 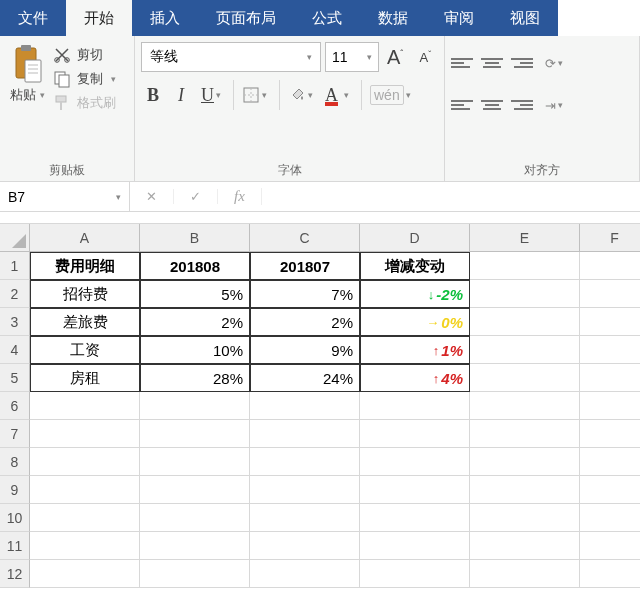 I want to click on cell-E8, so click(x=525, y=462).